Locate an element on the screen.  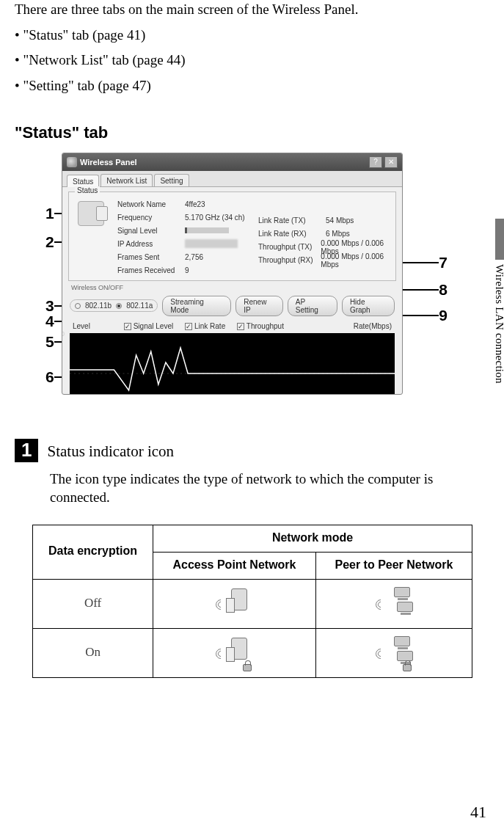
kv-label: Signal Level is located at coordinates (151, 230).